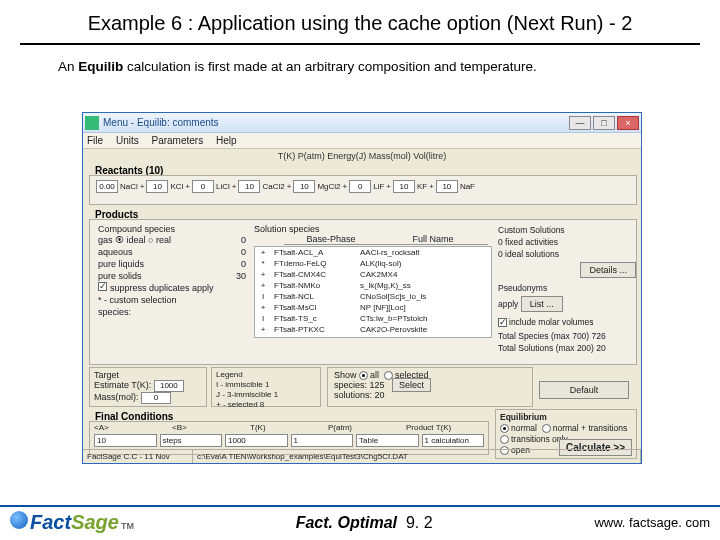  Describe the element at coordinates (241, 276) in the screenshot. I see `comp-sol-n: 30` at that location.